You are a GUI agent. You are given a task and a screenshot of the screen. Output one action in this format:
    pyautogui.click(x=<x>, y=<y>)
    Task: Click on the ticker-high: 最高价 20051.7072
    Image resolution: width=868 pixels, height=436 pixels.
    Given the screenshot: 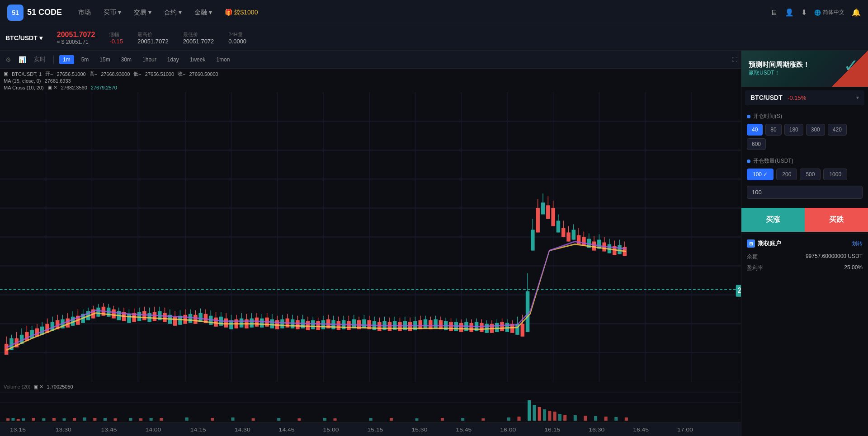 What is the action you would take?
    pyautogui.click(x=153, y=38)
    